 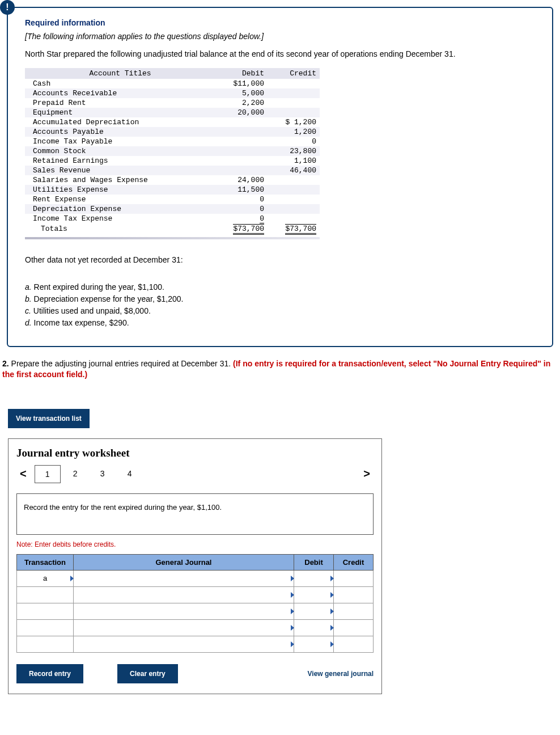 What do you see at coordinates (120, 103) in the screenshot?
I see `acct-cell: Prepaid Rent` at bounding box center [120, 103].